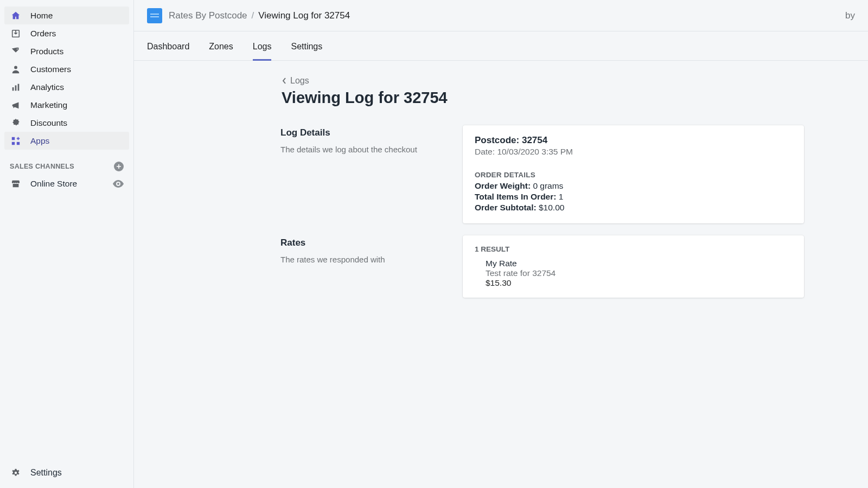  I want to click on nav-label: Apps, so click(40, 141).